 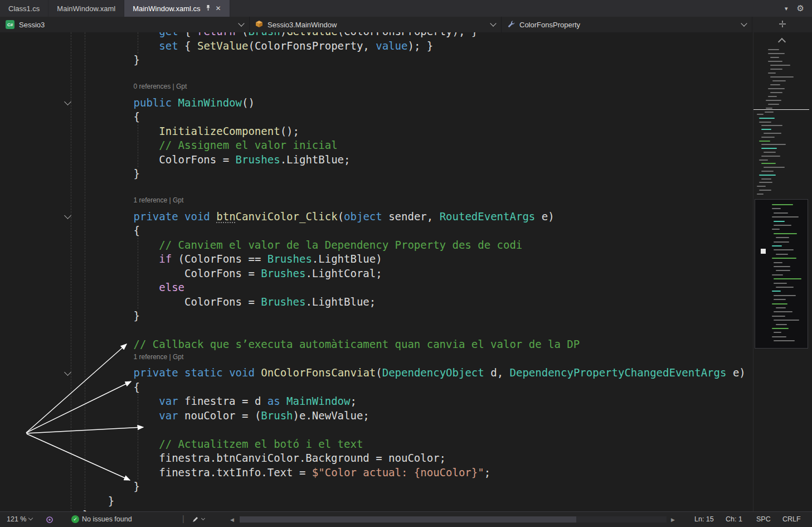 What do you see at coordinates (312, 46) in the screenshot?
I see `code-token: (ColorFonsProperty,` at bounding box center [312, 46].